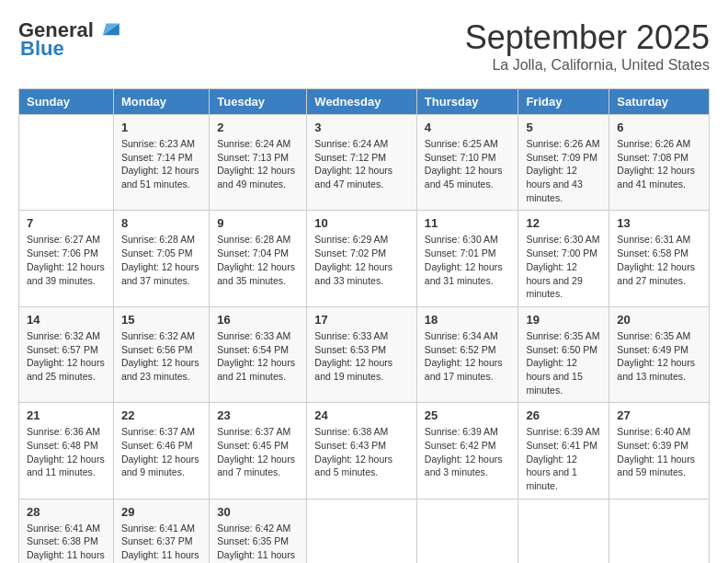  Describe the element at coordinates (659, 127) in the screenshot. I see `day-number: 6` at that location.